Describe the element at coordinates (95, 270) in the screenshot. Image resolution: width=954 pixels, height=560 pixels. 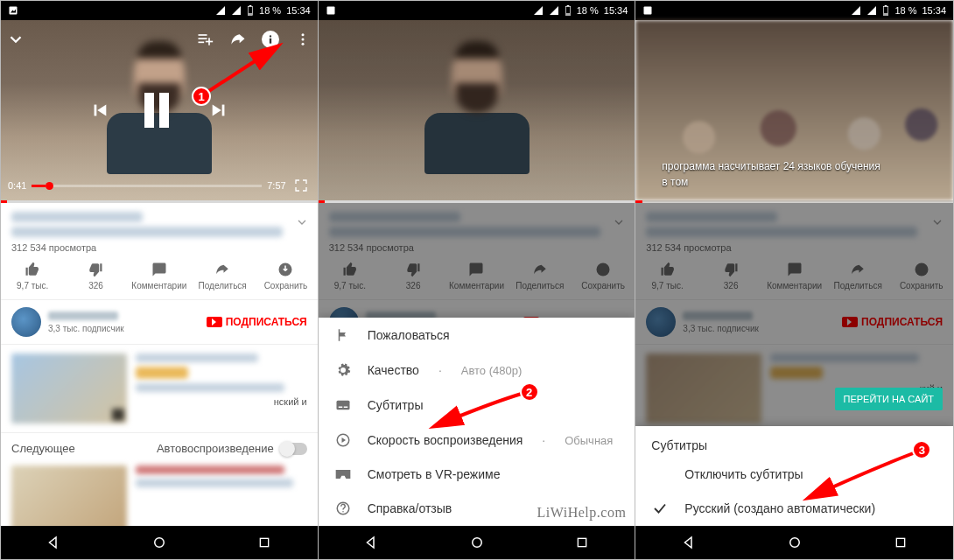
I see `thumb-down-icon` at that location.